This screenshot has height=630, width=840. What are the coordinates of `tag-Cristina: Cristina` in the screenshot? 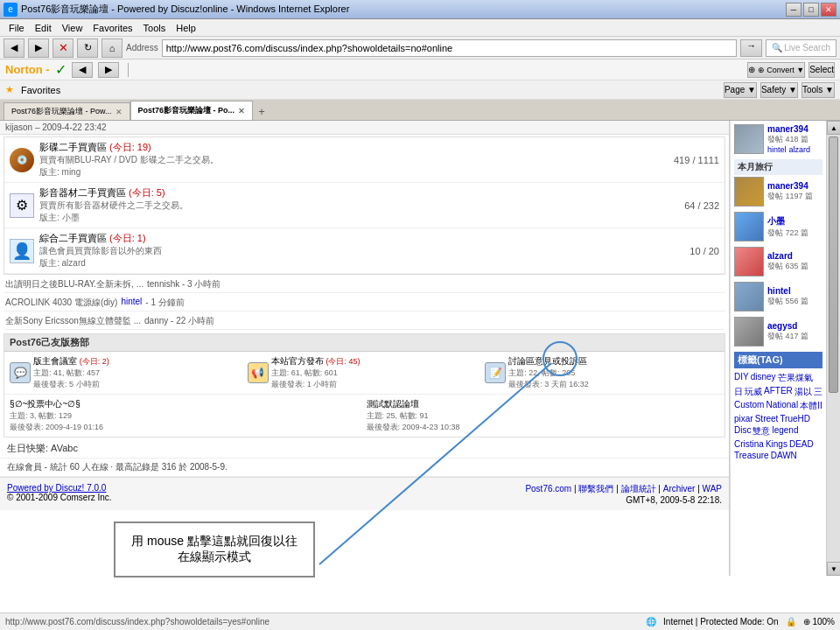 It's located at (749, 444).